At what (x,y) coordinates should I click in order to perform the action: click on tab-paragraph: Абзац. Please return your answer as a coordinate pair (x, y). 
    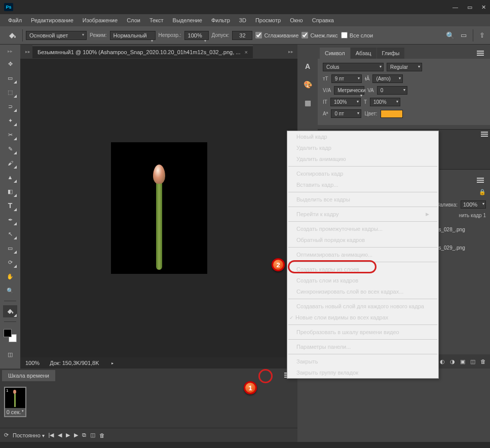
    Looking at the image, I should click on (364, 53).